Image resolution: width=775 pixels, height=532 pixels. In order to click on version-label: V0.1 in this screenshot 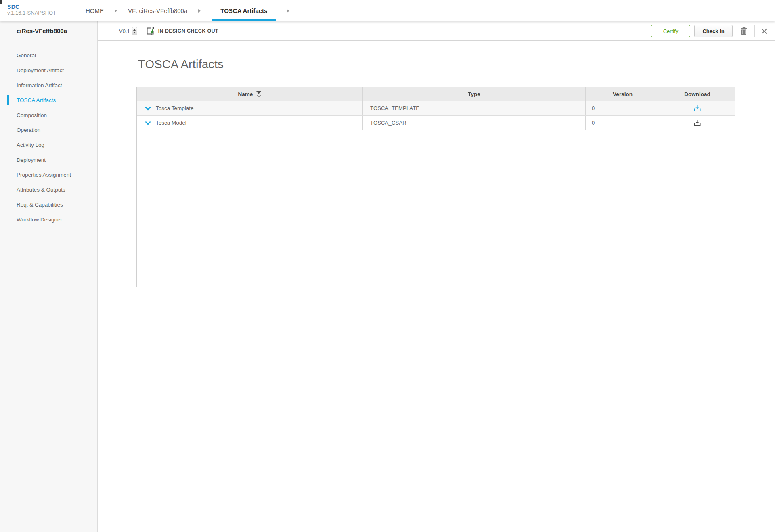, I will do `click(124, 31)`.